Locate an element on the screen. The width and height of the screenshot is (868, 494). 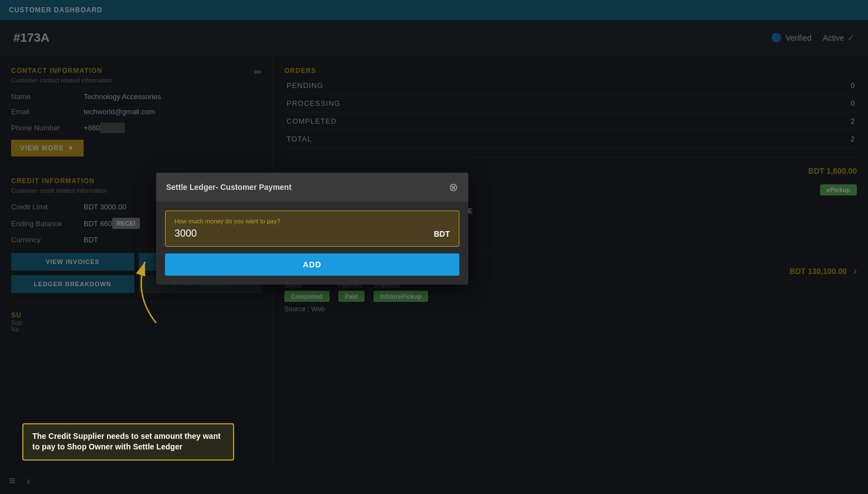
modal-currency: BDT is located at coordinates (442, 234).